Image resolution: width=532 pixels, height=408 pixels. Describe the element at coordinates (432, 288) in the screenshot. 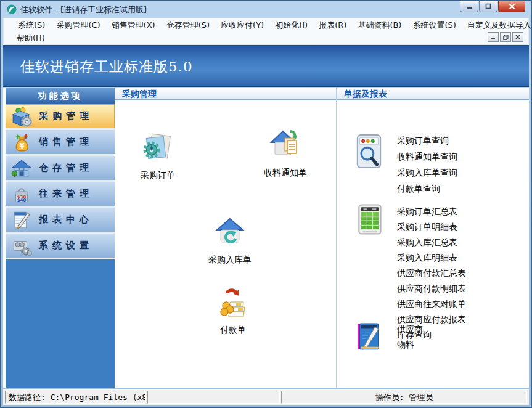

I see `list-item: 供应商付款明细表` at that location.